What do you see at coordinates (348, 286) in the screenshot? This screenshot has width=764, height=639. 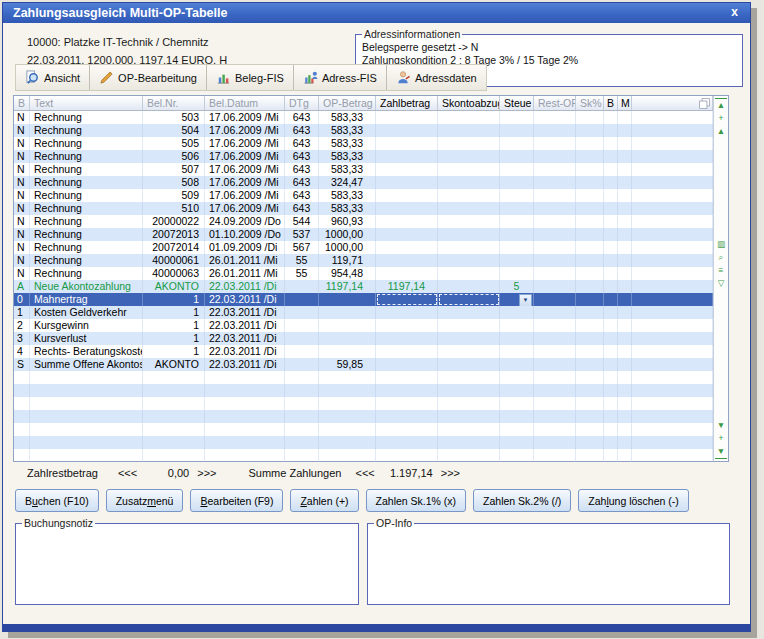 I see `cell-op: 1197,14` at bounding box center [348, 286].